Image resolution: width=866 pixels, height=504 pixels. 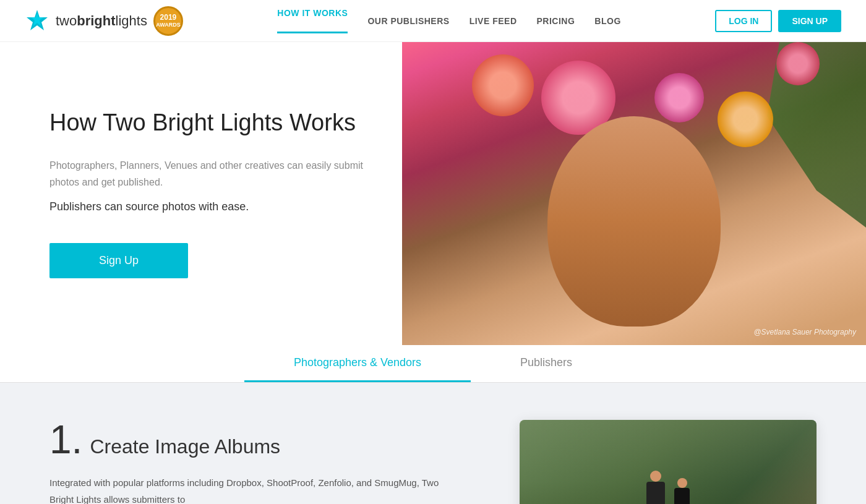 I want to click on hero-description2: Publishers can source photos with ease., so click(x=207, y=207).